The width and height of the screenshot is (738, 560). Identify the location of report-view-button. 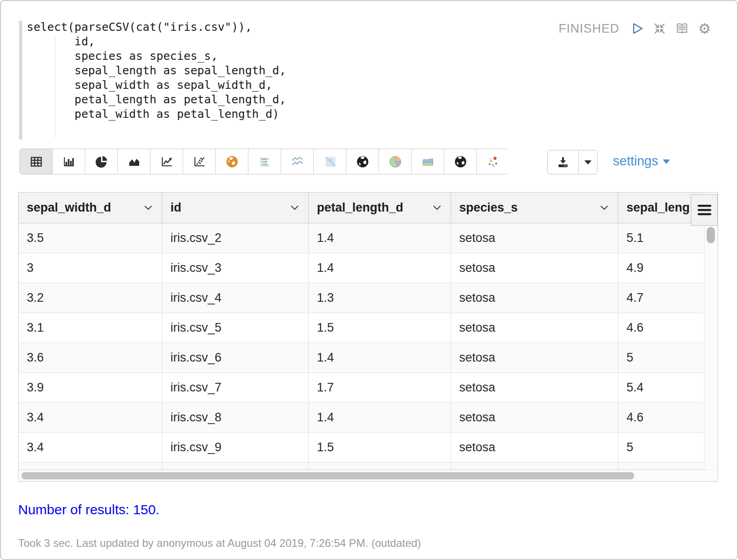
(682, 29).